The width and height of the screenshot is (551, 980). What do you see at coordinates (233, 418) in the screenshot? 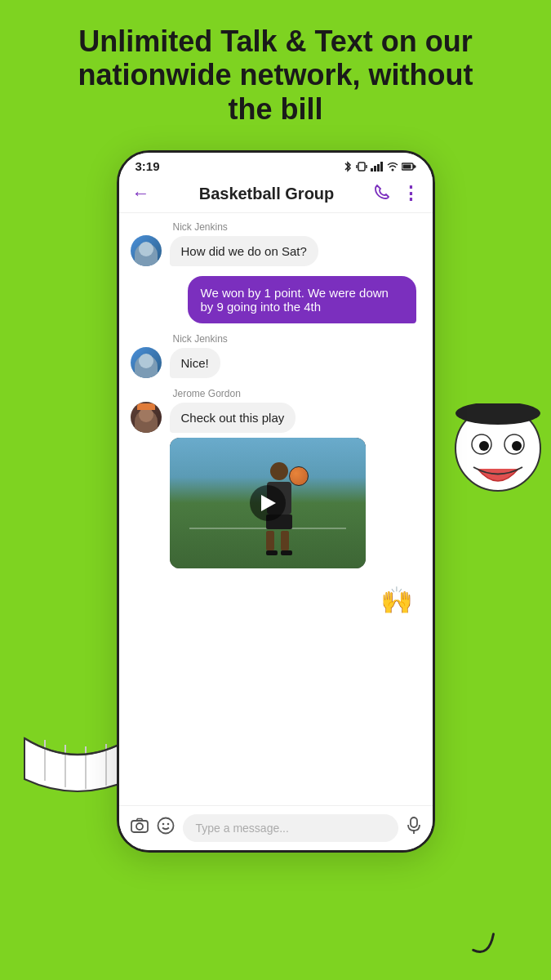
I see `bubble-incoming-3: Check out this play` at bounding box center [233, 418].